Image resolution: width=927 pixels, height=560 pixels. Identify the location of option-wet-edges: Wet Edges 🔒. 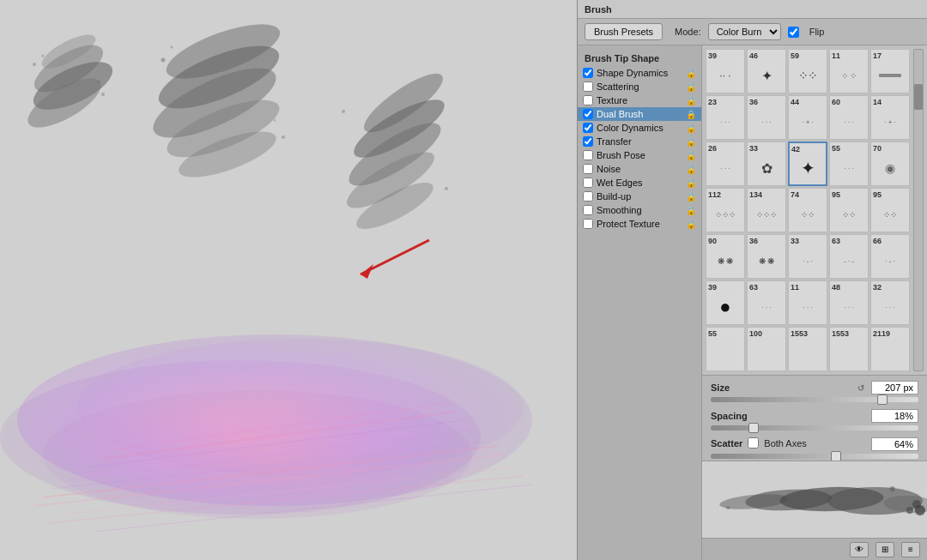
(639, 183).